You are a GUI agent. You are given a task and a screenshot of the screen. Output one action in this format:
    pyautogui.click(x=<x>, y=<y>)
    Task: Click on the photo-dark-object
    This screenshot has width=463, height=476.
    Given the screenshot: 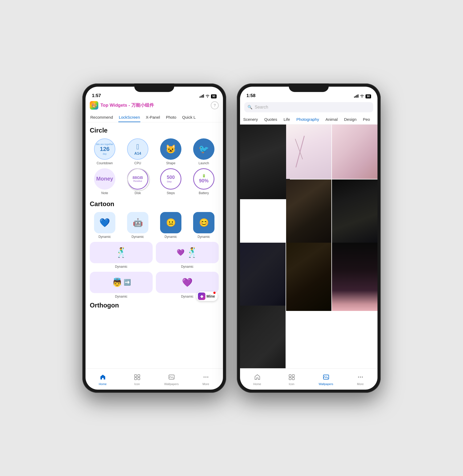 What is the action you would take?
    pyautogui.click(x=263, y=277)
    